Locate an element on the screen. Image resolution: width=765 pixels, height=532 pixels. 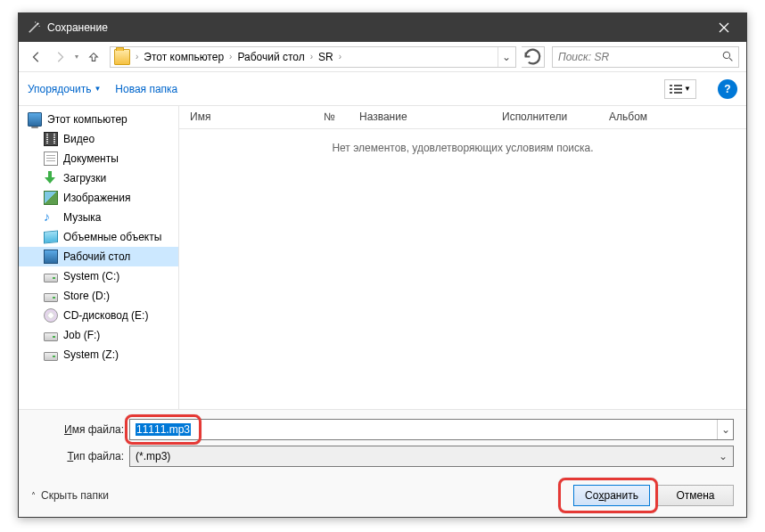
filename-label: Имя файла: is located at coordinates (80, 430).